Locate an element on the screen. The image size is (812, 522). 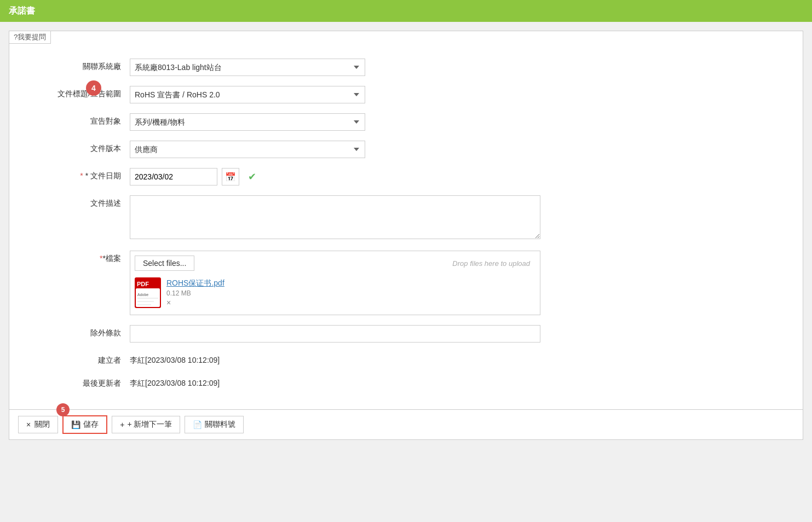
doc-desc-control is located at coordinates (461, 218).